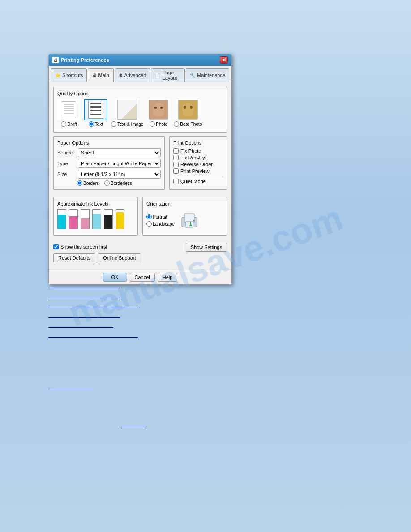  I want to click on fix-photo-checkbox, so click(176, 151).